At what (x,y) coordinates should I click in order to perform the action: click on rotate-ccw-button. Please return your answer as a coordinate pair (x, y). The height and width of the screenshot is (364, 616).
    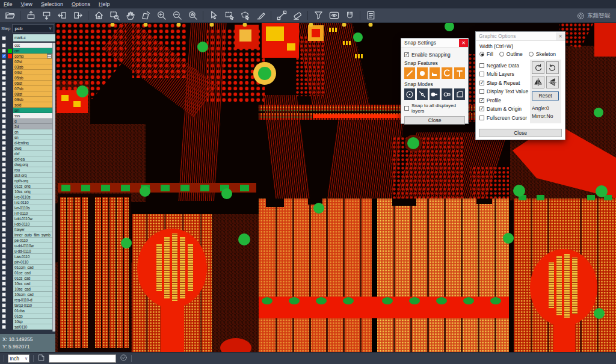
    Looking at the image, I should click on (552, 67).